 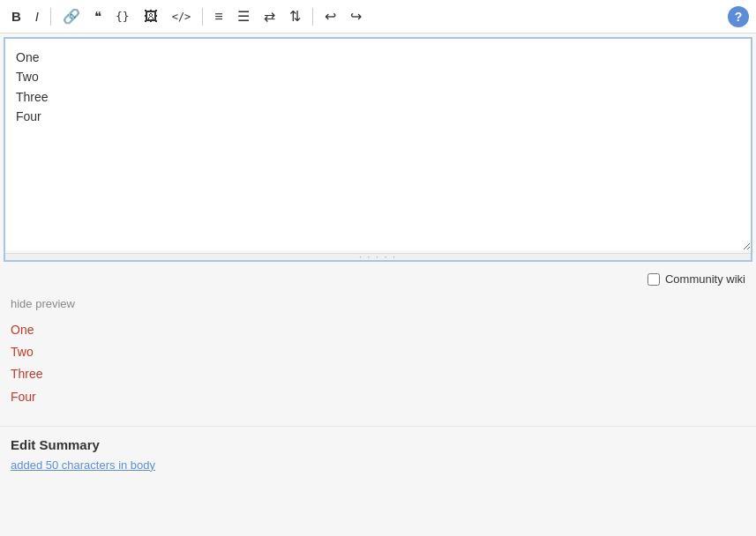 What do you see at coordinates (378, 397) in the screenshot?
I see `preview-line-4: Four` at bounding box center [378, 397].